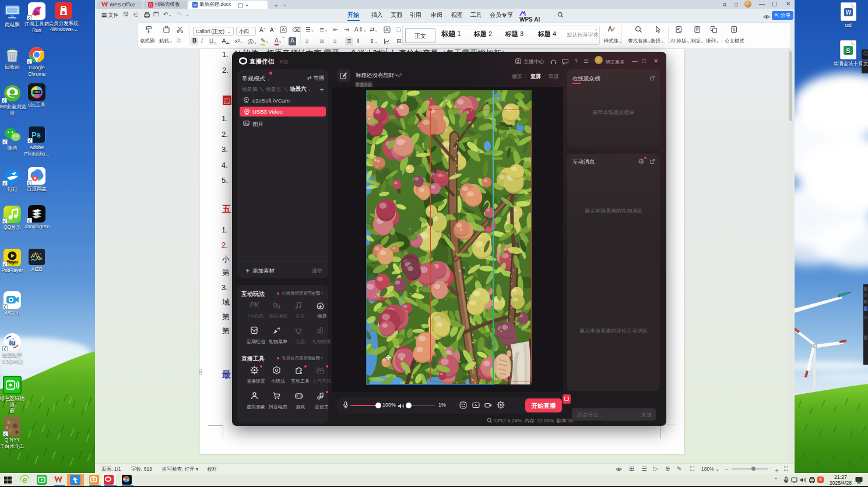 This screenshot has width=868, height=487. I want to click on svg-text: Player, so click(12, 262).